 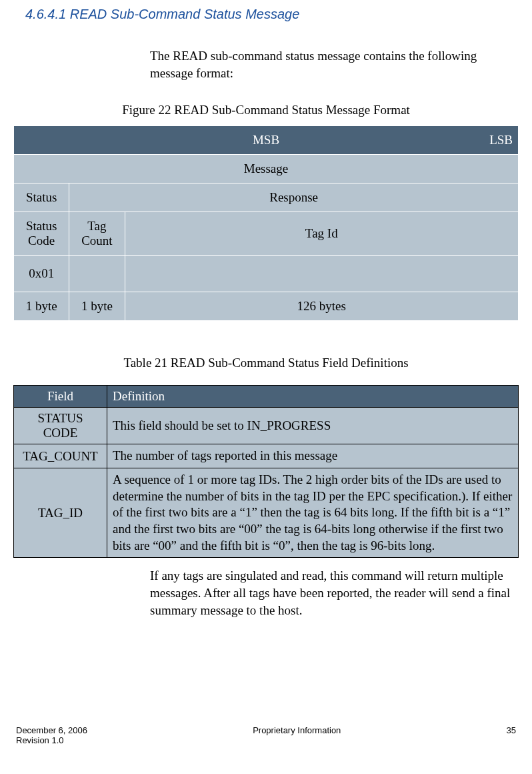 What do you see at coordinates (313, 512) in the screenshot?
I see `definition-cell: A sequence of 1 or more tag IDs. The 2 h…` at bounding box center [313, 512].